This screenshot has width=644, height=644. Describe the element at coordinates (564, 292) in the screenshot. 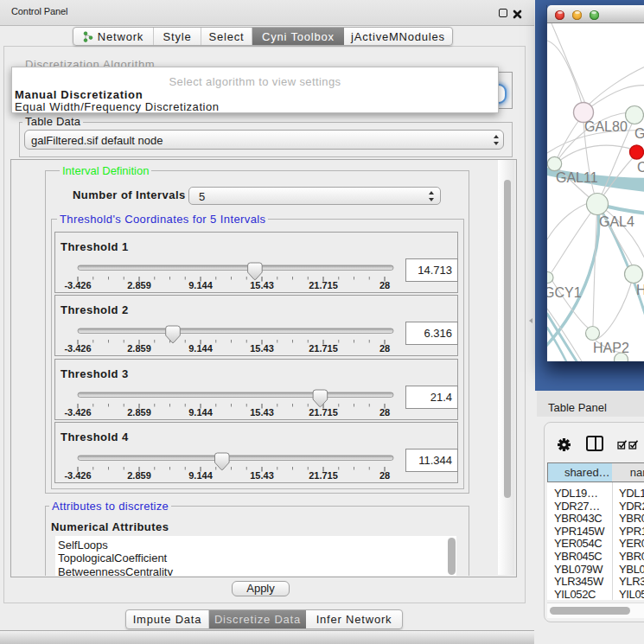

I see `svg-text: GCY1` at that location.